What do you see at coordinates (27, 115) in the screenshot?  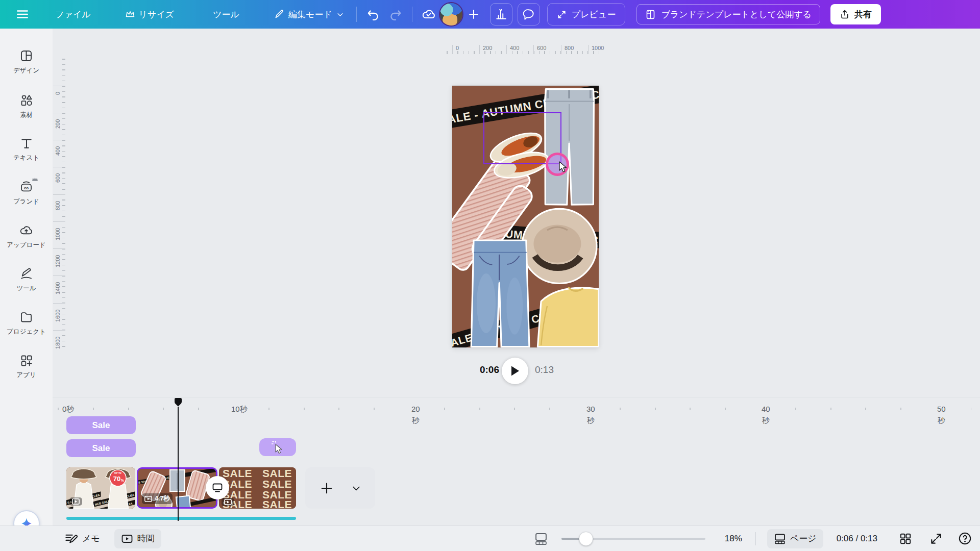 I see `sidebar-item-label: 素材` at bounding box center [27, 115].